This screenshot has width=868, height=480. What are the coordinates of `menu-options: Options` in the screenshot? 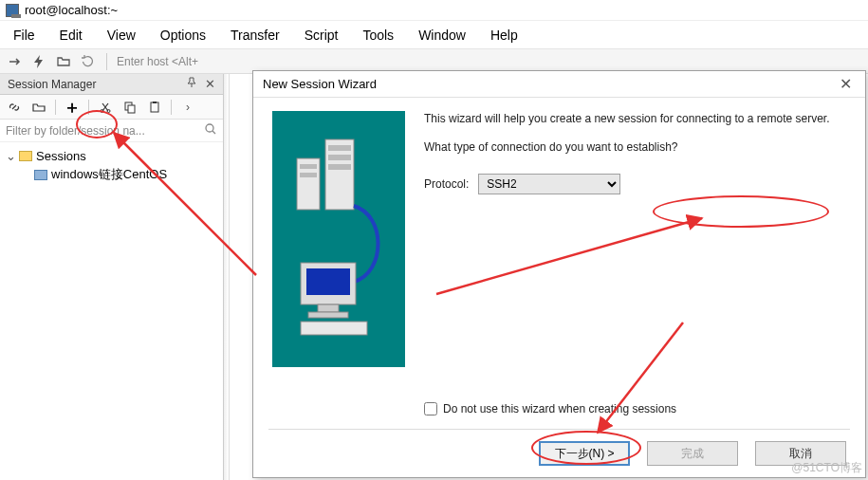 It's located at (183, 35).